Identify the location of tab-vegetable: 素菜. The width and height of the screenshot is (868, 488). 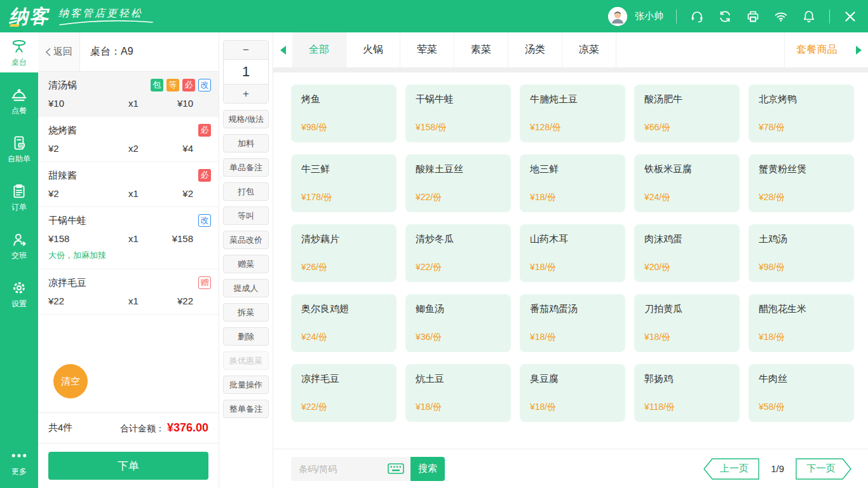
(482, 50).